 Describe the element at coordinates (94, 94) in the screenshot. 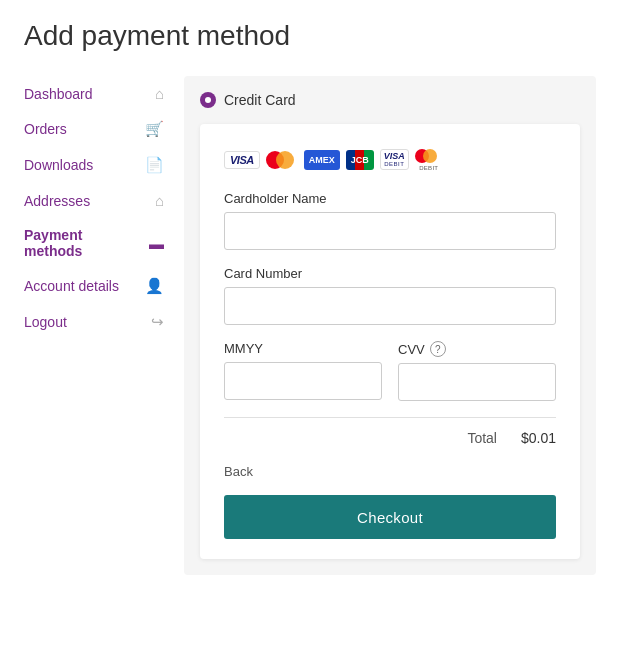

I see `sidebar-item-dashboard: Dashboard ⌂` at that location.